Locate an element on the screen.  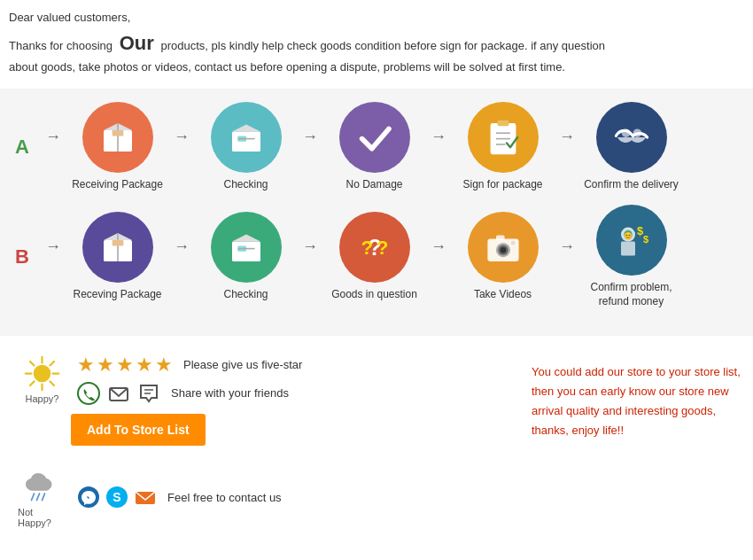
step-b2: Checking is located at coordinates (246, 257).